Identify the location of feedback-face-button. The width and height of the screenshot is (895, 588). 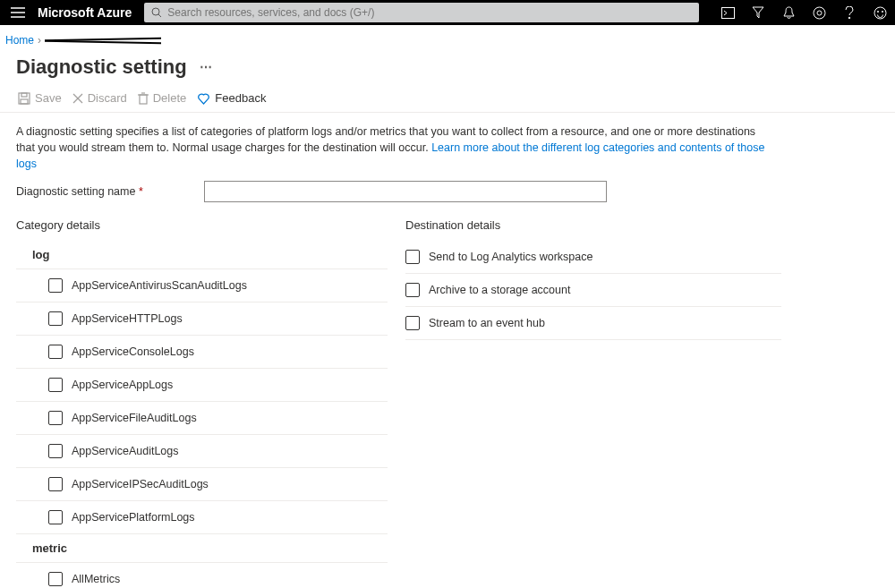
(880, 13).